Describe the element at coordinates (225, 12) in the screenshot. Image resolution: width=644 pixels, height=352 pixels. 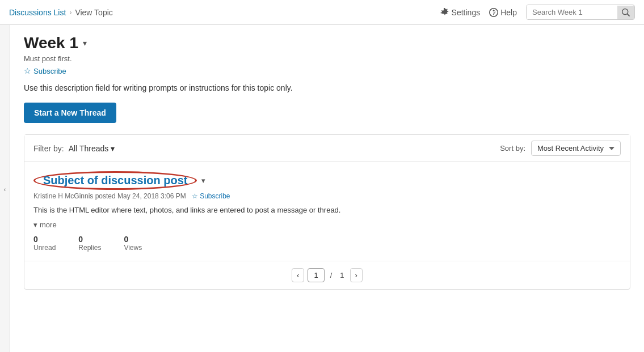
I see `breadcrumb: Discussions List › View Topic` at that location.